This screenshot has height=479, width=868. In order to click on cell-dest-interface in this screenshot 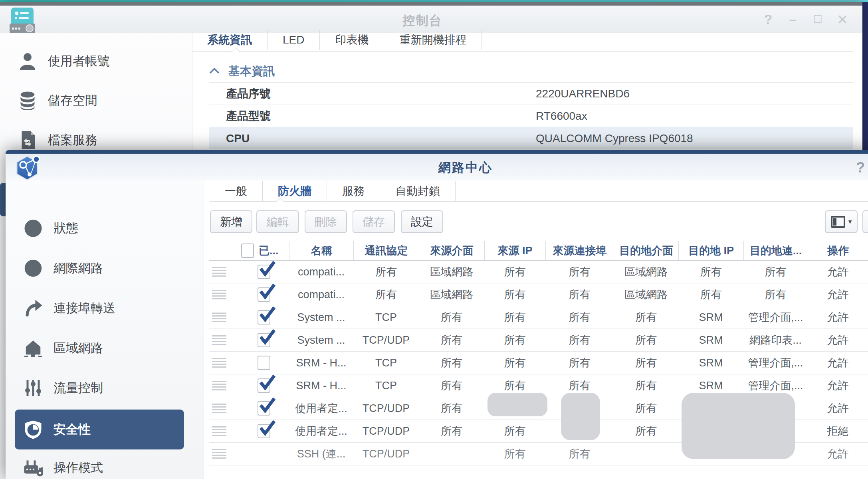, I will do `click(646, 454)`.